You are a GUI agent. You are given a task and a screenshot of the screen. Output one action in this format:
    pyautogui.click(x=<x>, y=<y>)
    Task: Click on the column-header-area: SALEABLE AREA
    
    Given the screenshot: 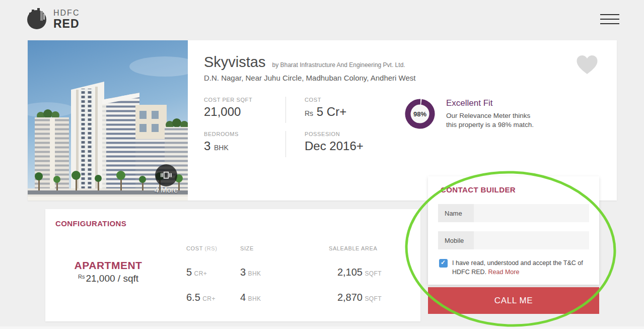 What is the action you would take?
    pyautogui.click(x=353, y=248)
    